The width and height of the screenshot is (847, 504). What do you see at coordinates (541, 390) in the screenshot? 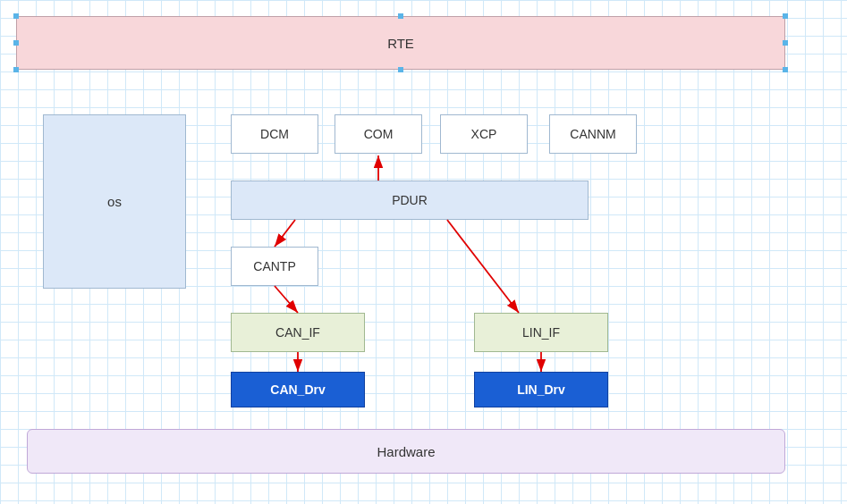
I see `lindrv-box: LIN_Drv` at bounding box center [541, 390].